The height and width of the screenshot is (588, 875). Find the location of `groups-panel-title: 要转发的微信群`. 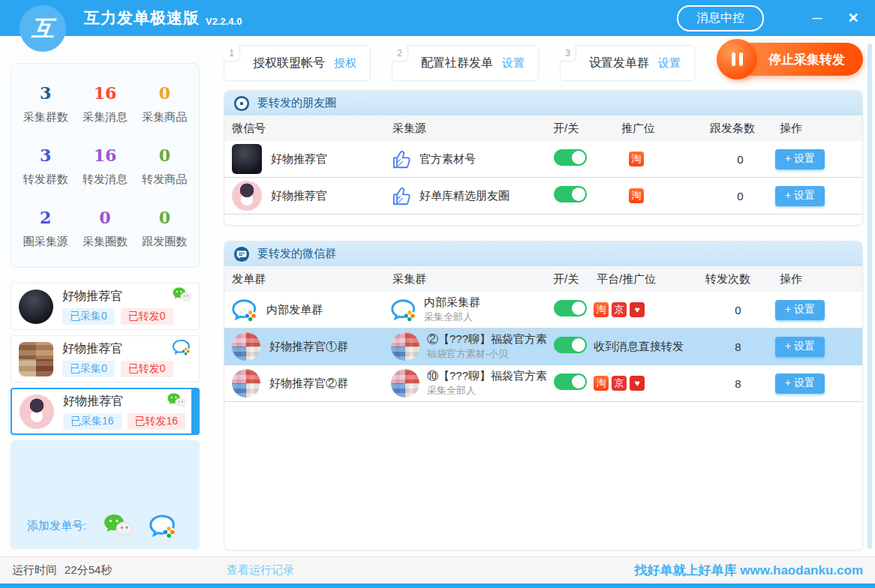

groups-panel-title: 要转发的微信群 is located at coordinates (297, 254).